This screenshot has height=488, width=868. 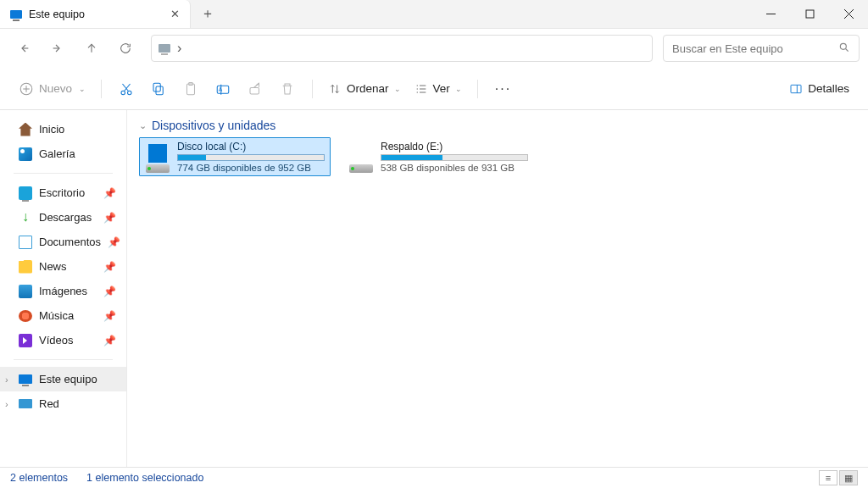 I want to click on window-controls, so click(x=810, y=14).